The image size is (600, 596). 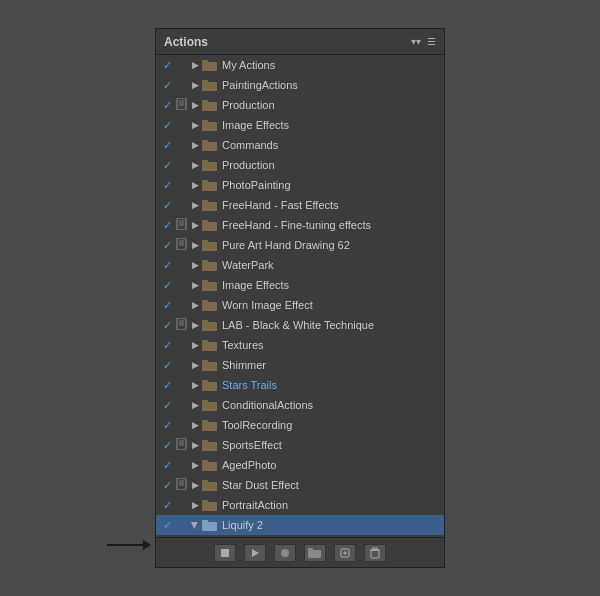 What do you see at coordinates (300, 205) in the screenshot?
I see `list-item: ✓▶FreeHand - Fast Effects` at bounding box center [300, 205].